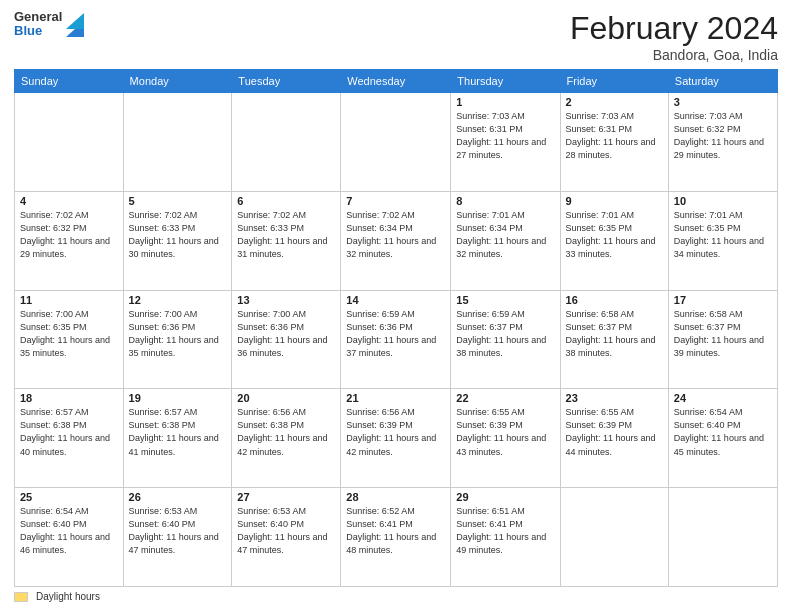 The width and height of the screenshot is (792, 612). Describe the element at coordinates (506, 538) in the screenshot. I see `table-row: 29Sunrise: 6:51 AMSunset: 6:41 PMDayligh…` at that location.